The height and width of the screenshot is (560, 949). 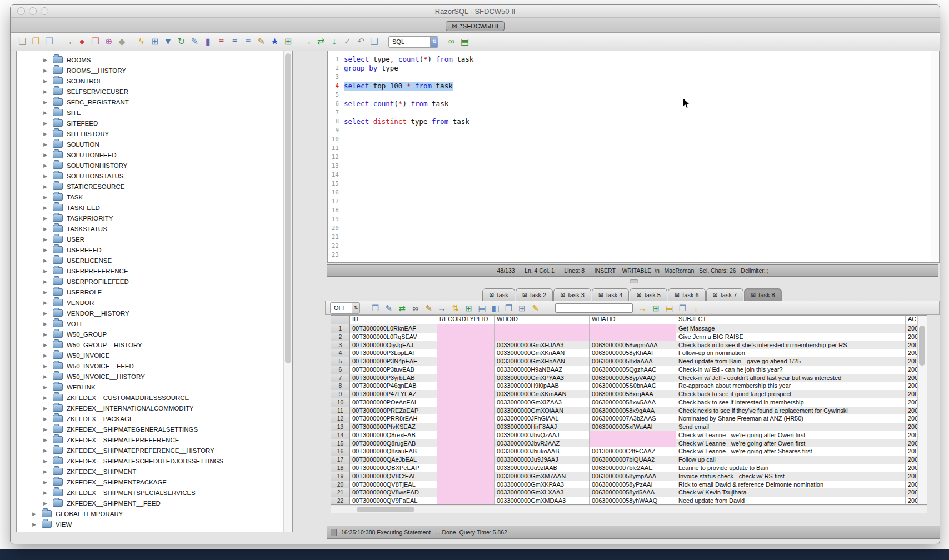 What do you see at coordinates (248, 42) in the screenshot?
I see `sort-desc-icon: ≡` at bounding box center [248, 42].